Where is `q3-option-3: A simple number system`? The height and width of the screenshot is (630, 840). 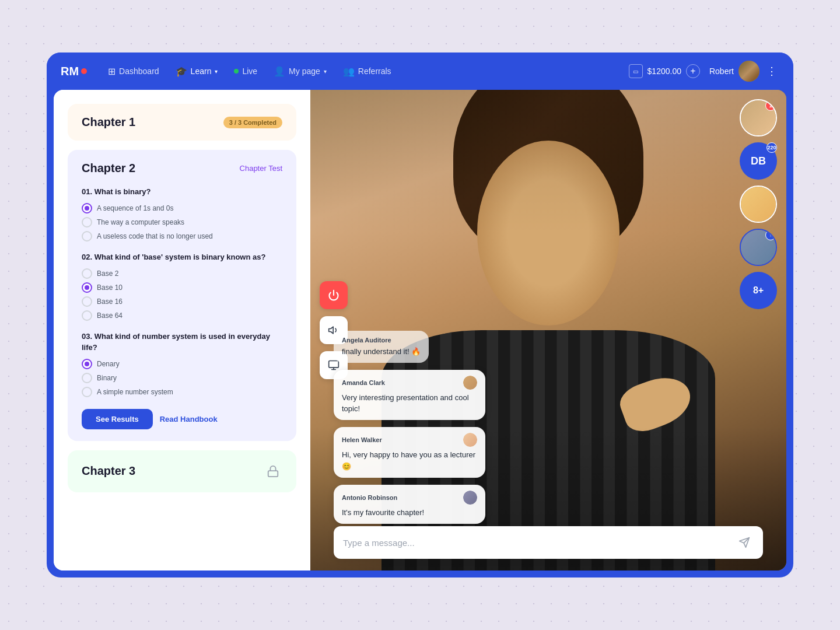
q3-option-3: A simple number system is located at coordinates (182, 392).